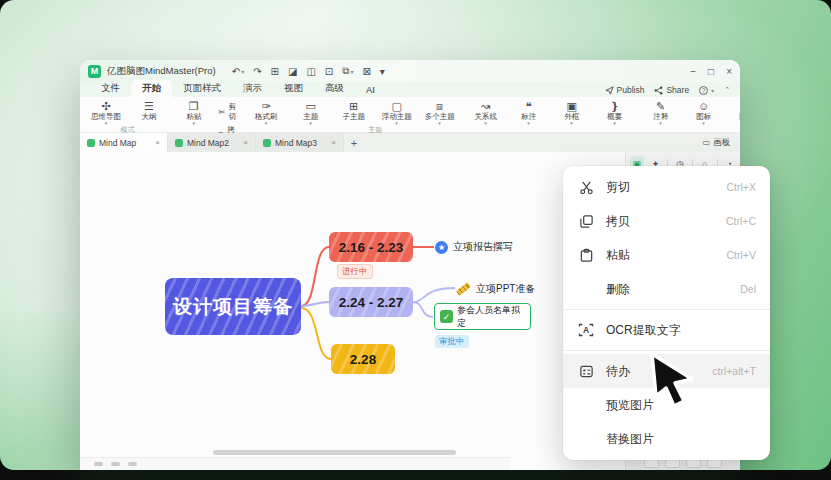  I want to click on todo-icon, so click(586, 372).